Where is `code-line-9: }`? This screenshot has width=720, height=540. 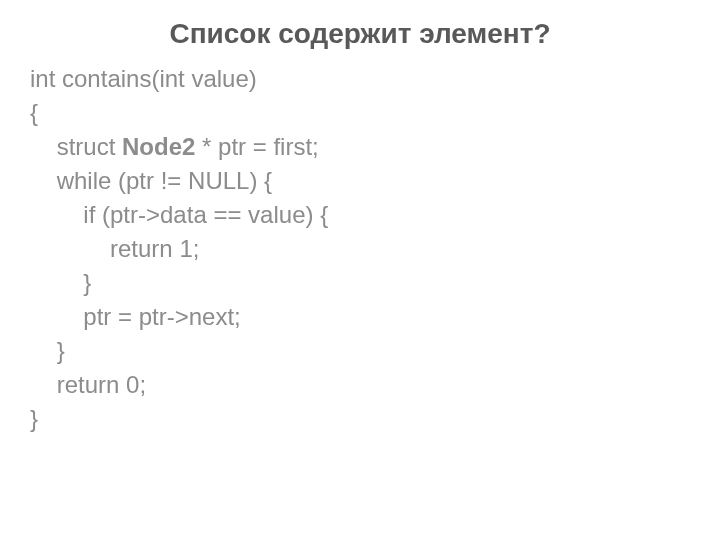
code-line-9: } is located at coordinates (48, 350).